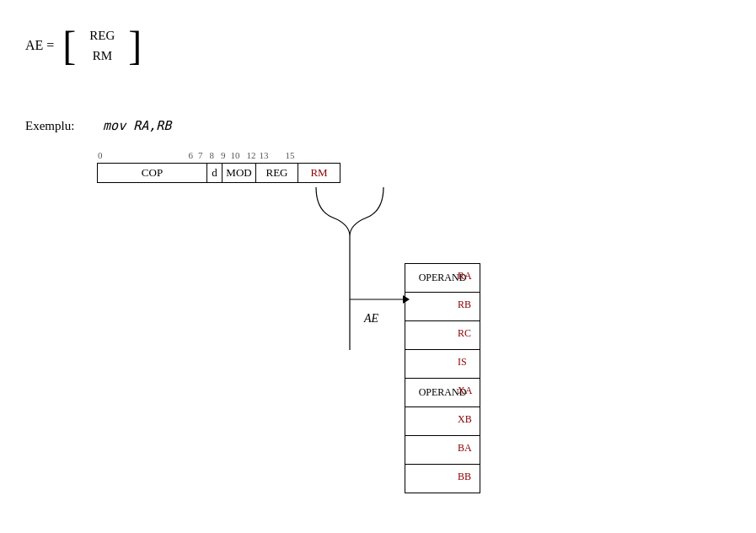  What do you see at coordinates (462, 419) in the screenshot?
I see `reg-label-xb: XB` at bounding box center [462, 419].